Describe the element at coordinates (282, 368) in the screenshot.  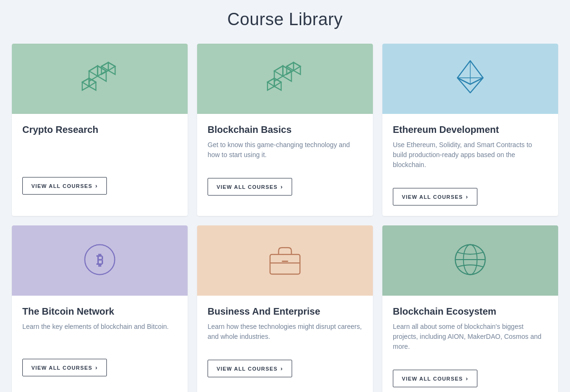
I see `chevron-right-icon-business-enterprise: ›` at that location.